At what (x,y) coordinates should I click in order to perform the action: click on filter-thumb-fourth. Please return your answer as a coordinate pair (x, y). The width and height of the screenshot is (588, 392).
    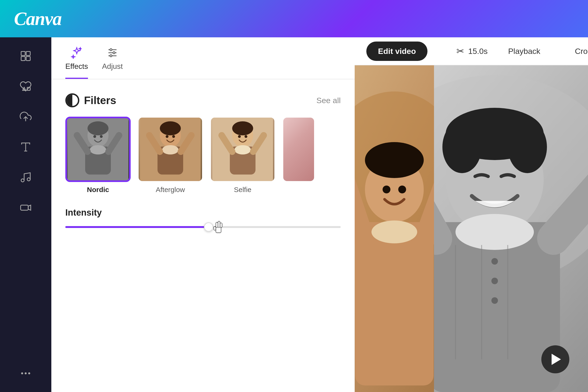
    Looking at the image, I should click on (298, 150).